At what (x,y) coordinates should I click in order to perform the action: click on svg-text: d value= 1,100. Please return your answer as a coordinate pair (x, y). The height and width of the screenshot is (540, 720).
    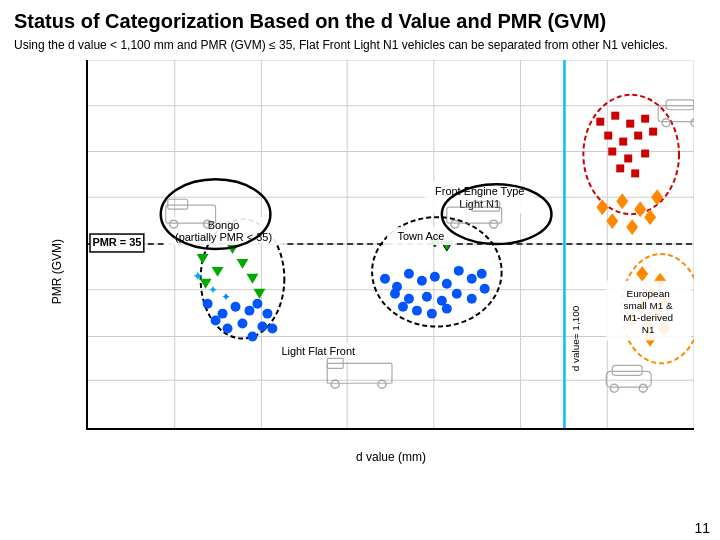
    Looking at the image, I should click on (576, 338).